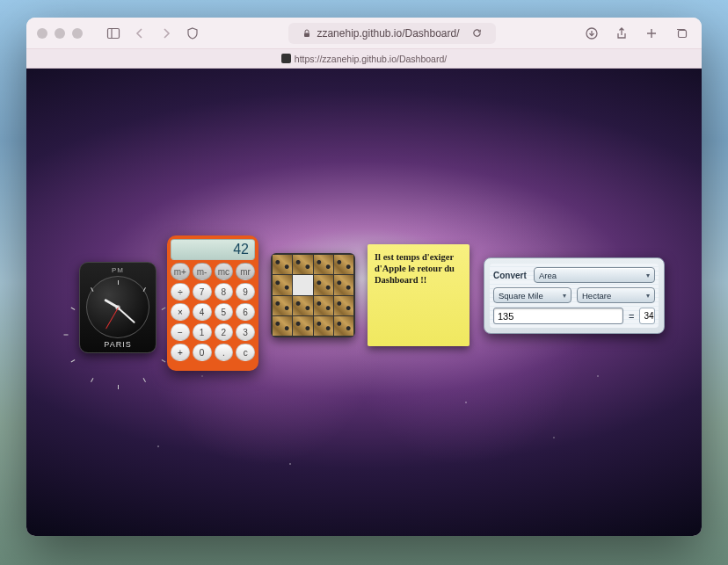 Image resolution: width=728 pixels, height=565 pixels. What do you see at coordinates (594, 275) in the screenshot?
I see `category-select: Area ▾` at bounding box center [594, 275].